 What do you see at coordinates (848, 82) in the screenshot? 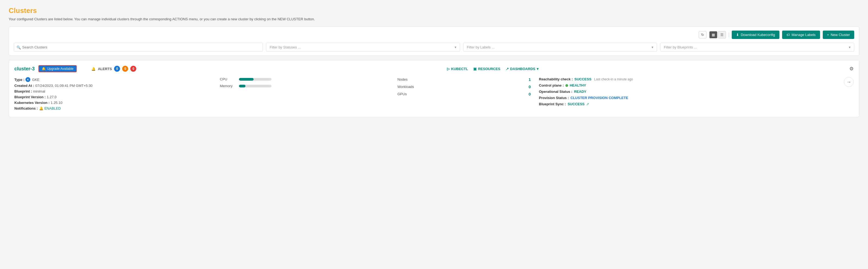
I see `cluster-detail-arrow-button: →` at bounding box center [848, 82].